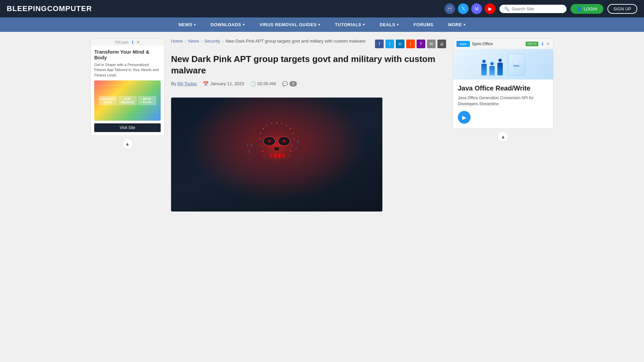  I want to click on share-twitter-button: t, so click(390, 44).